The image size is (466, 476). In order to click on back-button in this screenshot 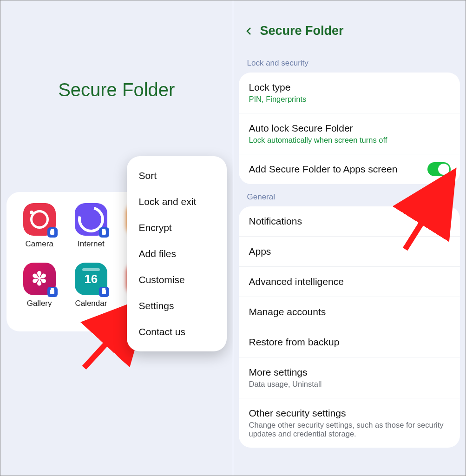, I will do `click(249, 31)`.